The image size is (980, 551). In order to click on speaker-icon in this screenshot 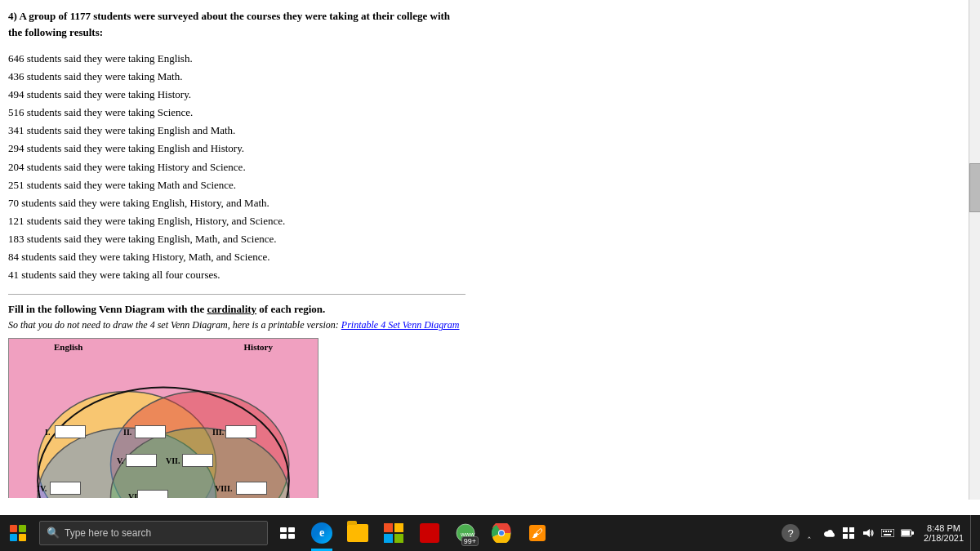, I will do `click(868, 533)`.